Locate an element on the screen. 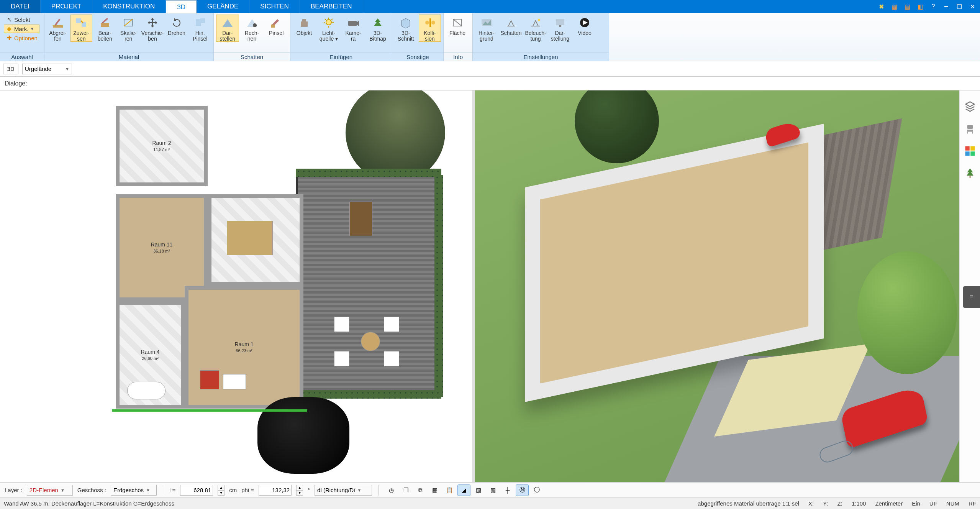 The width and height of the screenshot is (980, 509). ribbon-btn-label: Dar- stellung is located at coordinates (560, 36).